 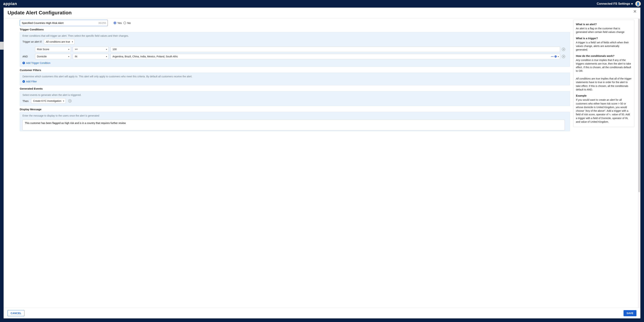 I want to click on customer-filters-heading: Customer Filters, so click(x=295, y=70).